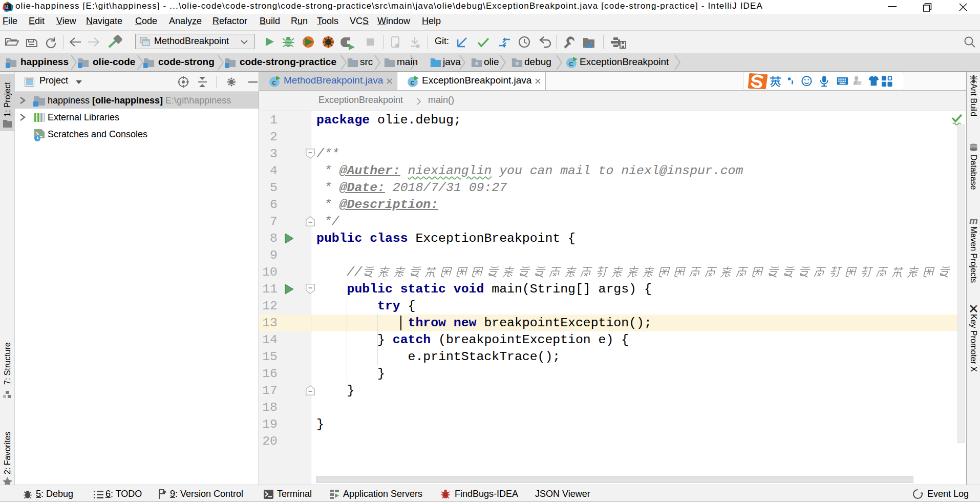  I want to click on svg-text: 2, so click(859, 83).